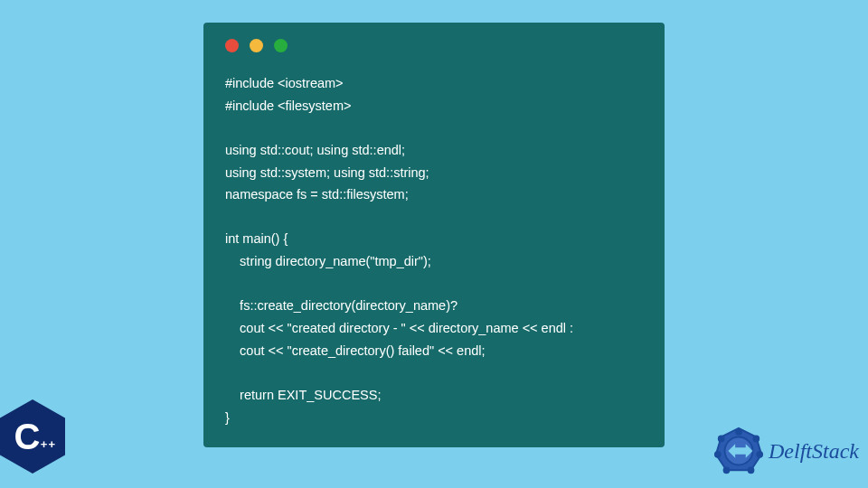 Image resolution: width=868 pixels, height=488 pixels. Describe the element at coordinates (36, 440) in the screenshot. I see `cpp-logo: C ++` at that location.